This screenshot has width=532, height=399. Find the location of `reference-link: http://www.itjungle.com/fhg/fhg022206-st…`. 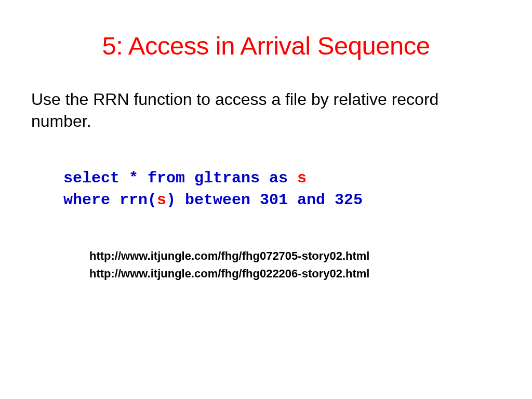

reference-link: http://www.itjungle.com/fhg/fhg022206-st… is located at coordinates (295, 274).